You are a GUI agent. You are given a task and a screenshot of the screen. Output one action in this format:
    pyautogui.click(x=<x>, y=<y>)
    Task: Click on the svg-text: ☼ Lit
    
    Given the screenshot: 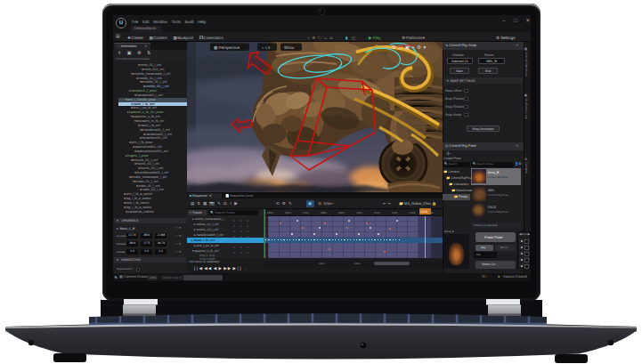 What is the action you would take?
    pyautogui.click(x=265, y=48)
    